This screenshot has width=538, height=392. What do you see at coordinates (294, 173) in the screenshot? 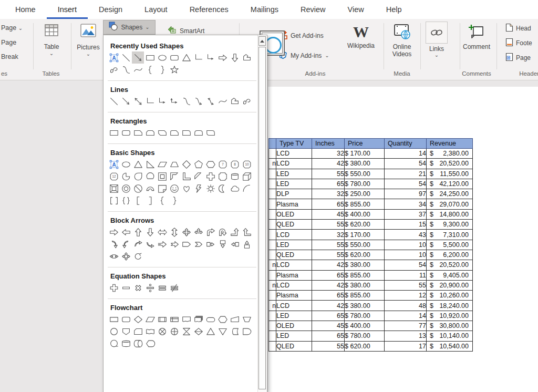
I see `table-cell: LED` at bounding box center [294, 173].